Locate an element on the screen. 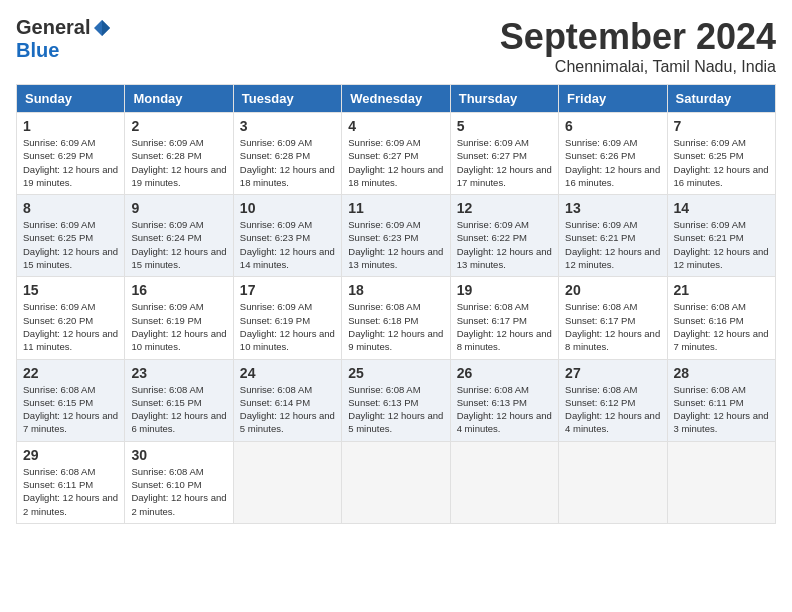 This screenshot has width=792, height=612. day-number: 6 is located at coordinates (612, 126).